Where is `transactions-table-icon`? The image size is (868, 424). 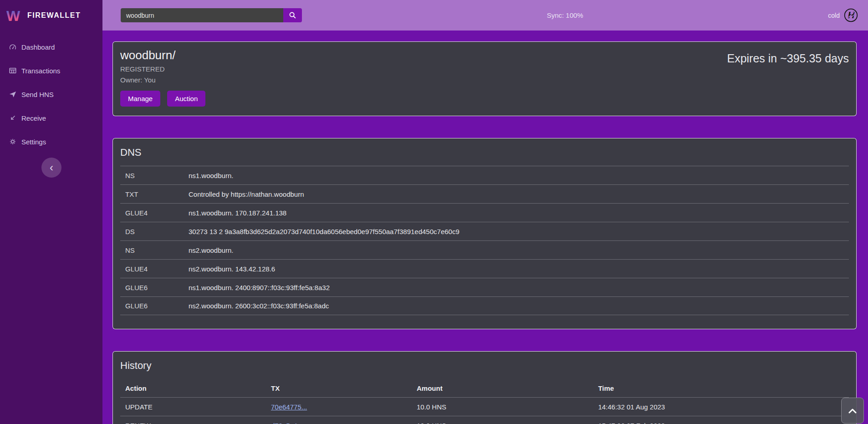 transactions-table-icon is located at coordinates (13, 71).